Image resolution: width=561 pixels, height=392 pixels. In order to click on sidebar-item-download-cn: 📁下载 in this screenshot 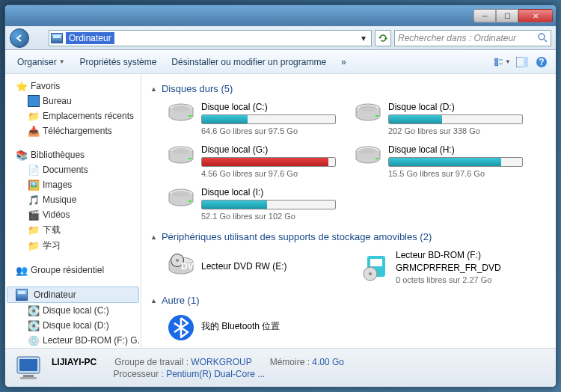, I will do `click(73, 230)`.